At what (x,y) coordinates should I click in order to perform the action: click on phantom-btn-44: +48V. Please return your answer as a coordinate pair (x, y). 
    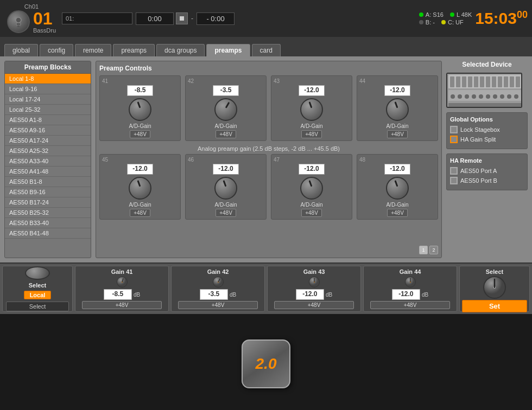
    Looking at the image, I should click on (397, 134).